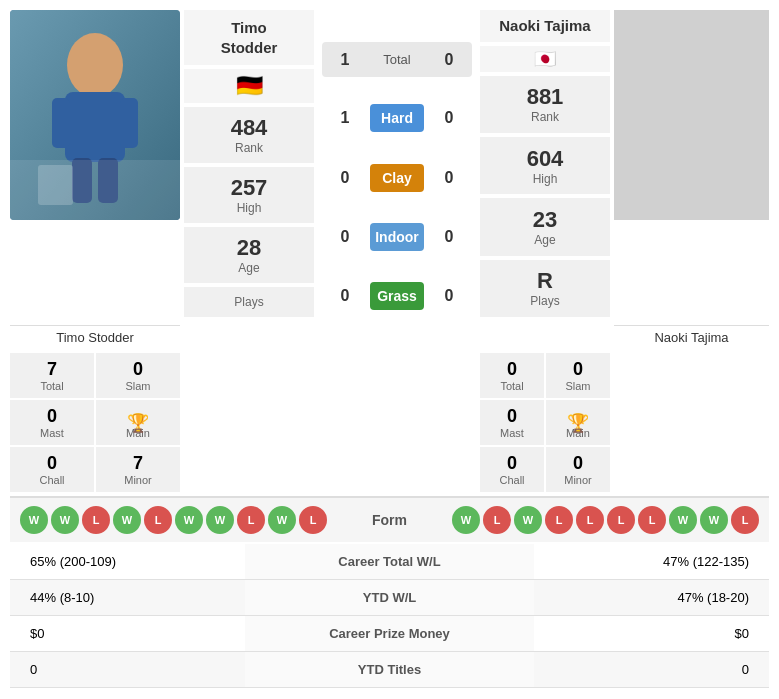 This screenshot has height=699, width=779. What do you see at coordinates (545, 226) in the screenshot?
I see `right-age-box: 23 Age` at bounding box center [545, 226].